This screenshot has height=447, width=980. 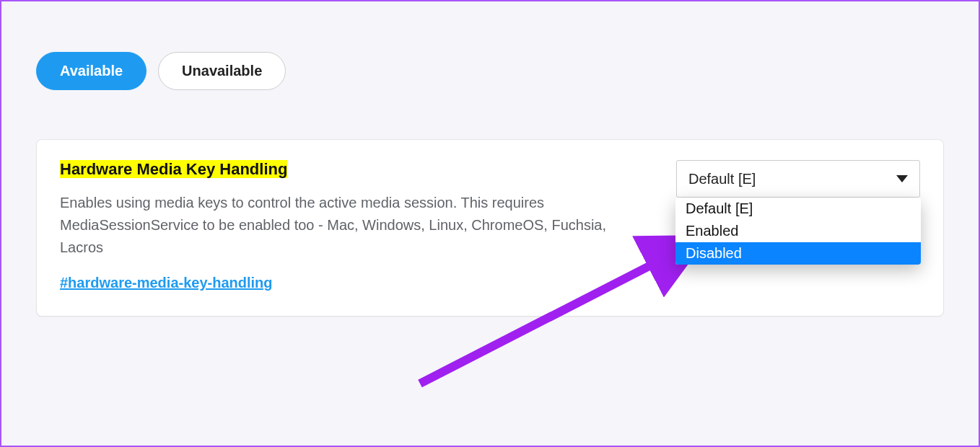 What do you see at coordinates (798, 231) in the screenshot?
I see `option-enabled: Enabled` at bounding box center [798, 231].